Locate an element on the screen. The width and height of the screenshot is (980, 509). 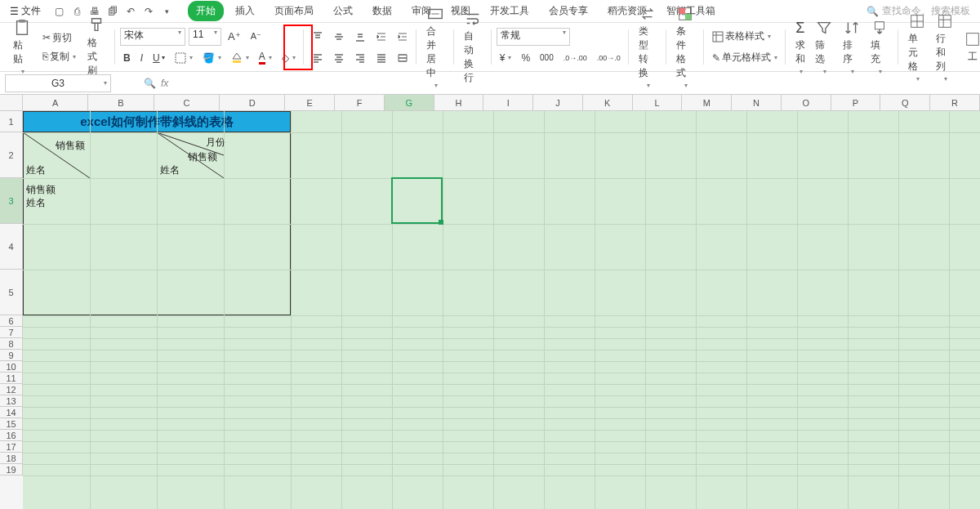
sum-button: Σ求和 is located at coordinates (800, 47).